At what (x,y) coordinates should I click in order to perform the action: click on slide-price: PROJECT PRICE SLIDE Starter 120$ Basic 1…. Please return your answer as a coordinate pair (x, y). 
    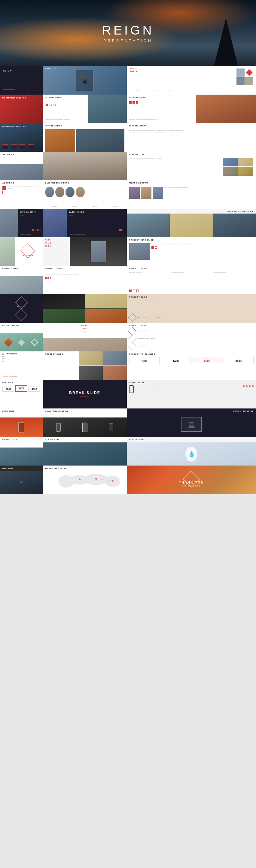
    Looking at the image, I should click on (192, 366).